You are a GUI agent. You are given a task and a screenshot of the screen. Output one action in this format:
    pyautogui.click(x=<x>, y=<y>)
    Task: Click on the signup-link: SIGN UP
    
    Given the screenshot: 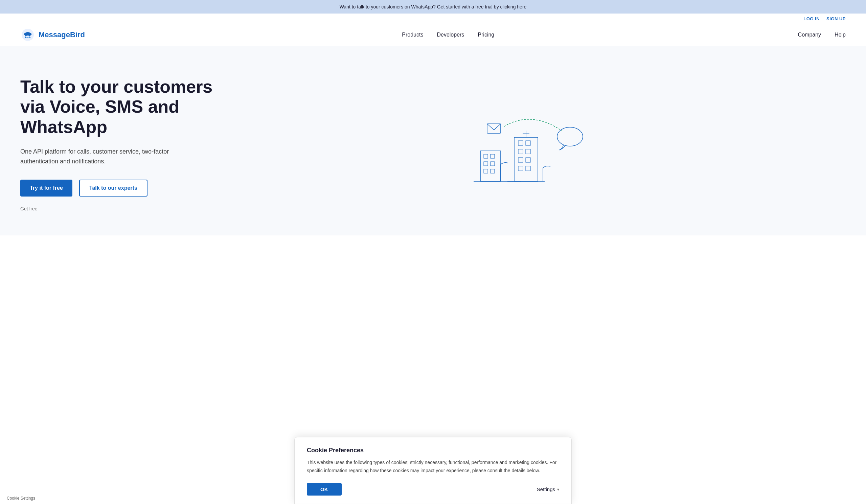 What is the action you would take?
    pyautogui.click(x=836, y=19)
    